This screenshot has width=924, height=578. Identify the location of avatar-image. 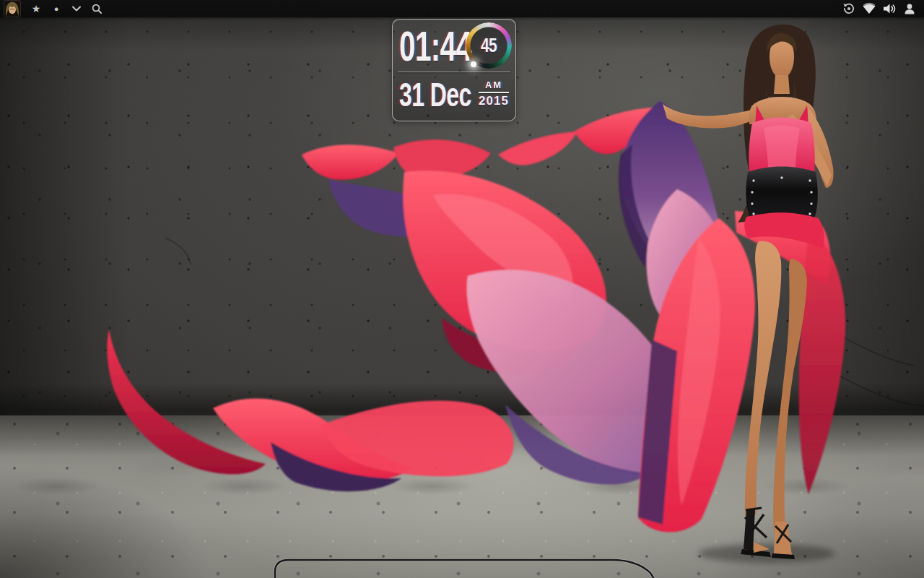
(12, 9).